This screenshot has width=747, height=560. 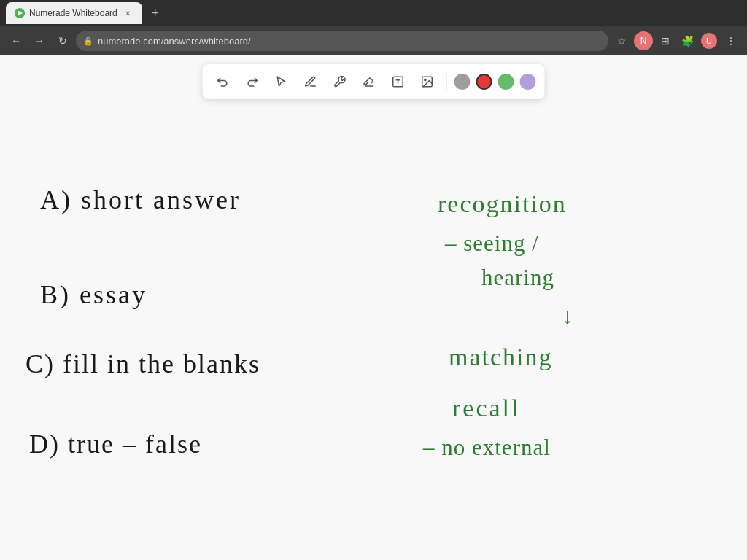 What do you see at coordinates (398, 82) in the screenshot?
I see `text-tool-button` at bounding box center [398, 82].